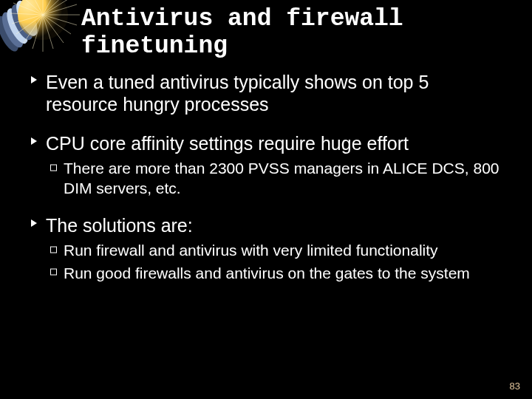 This screenshot has height=399, width=532. Describe the element at coordinates (228, 143) in the screenshot. I see `bullet-text: CPU core affinity settings require huge …` at that location.